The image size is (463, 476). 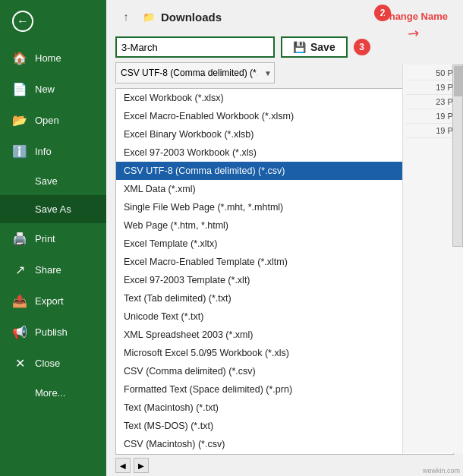 What do you see at coordinates (20, 238) in the screenshot?
I see `print-icon: 🖨️` at bounding box center [20, 238].